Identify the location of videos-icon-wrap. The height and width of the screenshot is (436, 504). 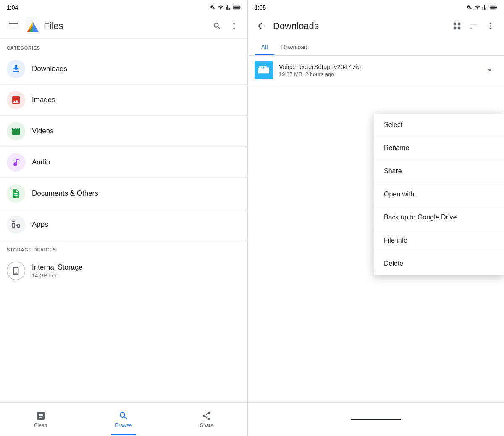
(16, 131).